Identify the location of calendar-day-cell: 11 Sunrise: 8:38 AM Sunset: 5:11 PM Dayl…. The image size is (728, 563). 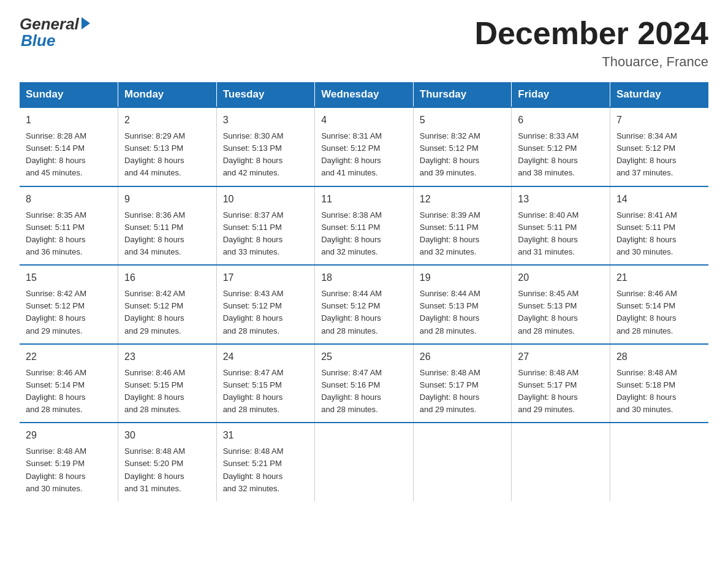
(364, 226).